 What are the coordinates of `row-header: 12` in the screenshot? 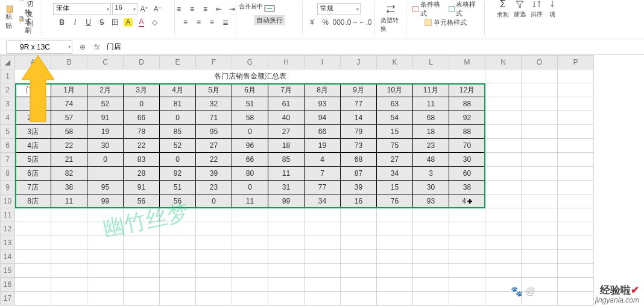 It's located at (8, 229).